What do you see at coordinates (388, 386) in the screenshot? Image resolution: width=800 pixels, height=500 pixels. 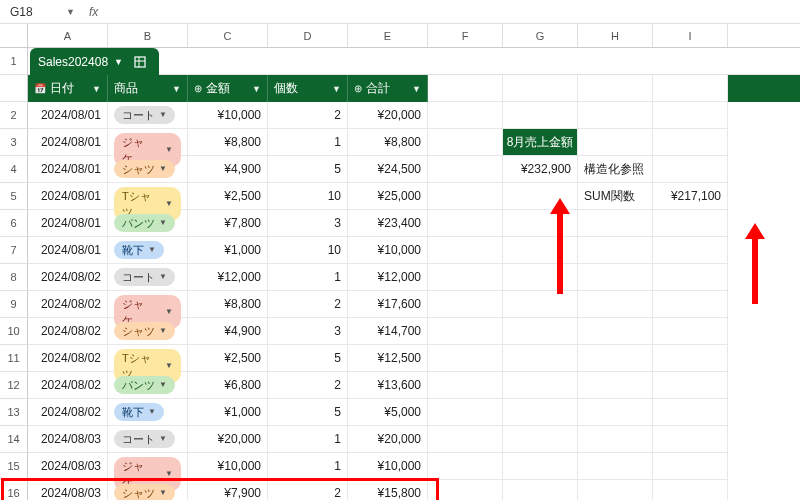 I see `cell-total: ¥13,600` at bounding box center [388, 386].